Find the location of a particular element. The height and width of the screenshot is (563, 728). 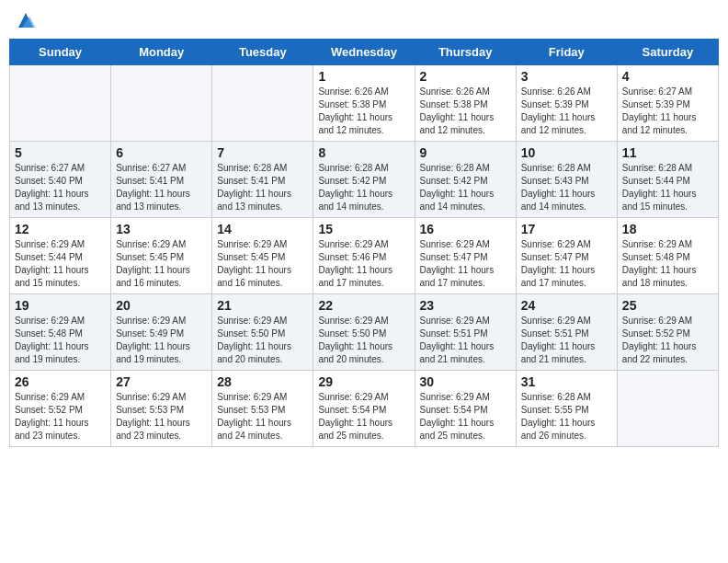

calendar-cell: 30Sunrise: 6:29 AM Sunset: 5:54 PM Dayli… is located at coordinates (465, 408).